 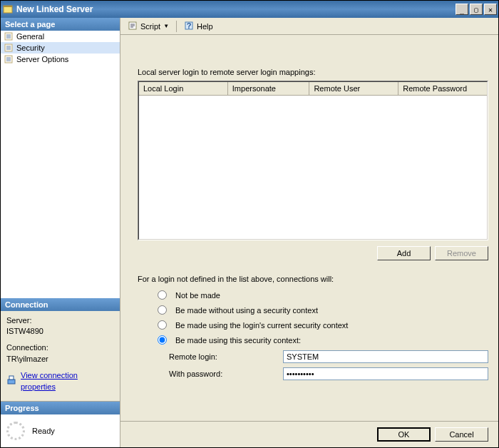 What do you see at coordinates (313, 72) in the screenshot?
I see `mapping-label: Local server login to remote server logi…` at bounding box center [313, 72].